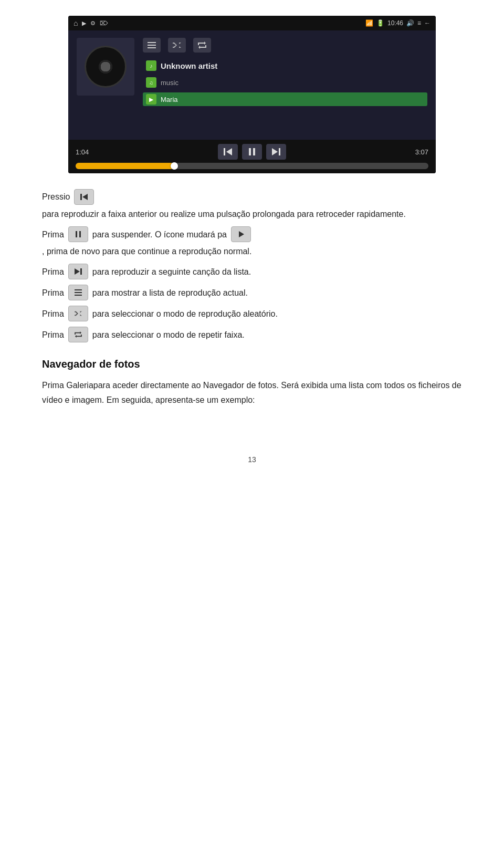 The image size is (504, 855). I want to click on shuffle-inline-button, so click(78, 314).